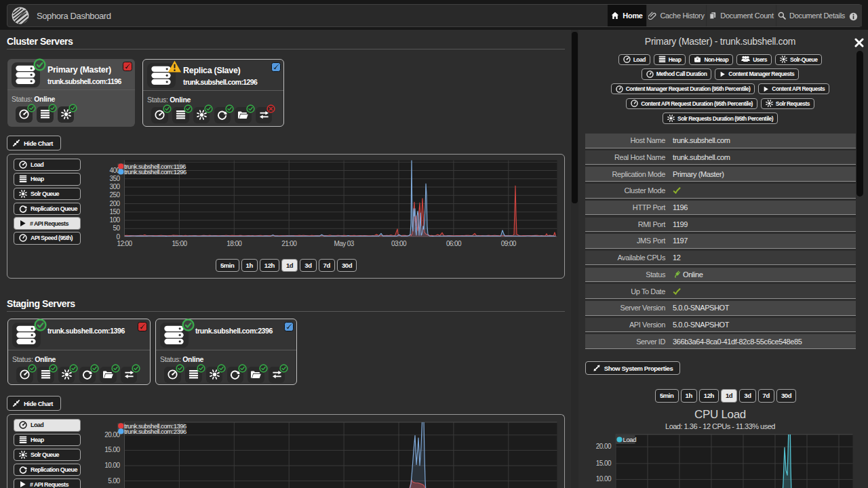 The height and width of the screenshot is (488, 868). I want to click on svg-text: trunk.subshell.com:2396, so click(155, 431).